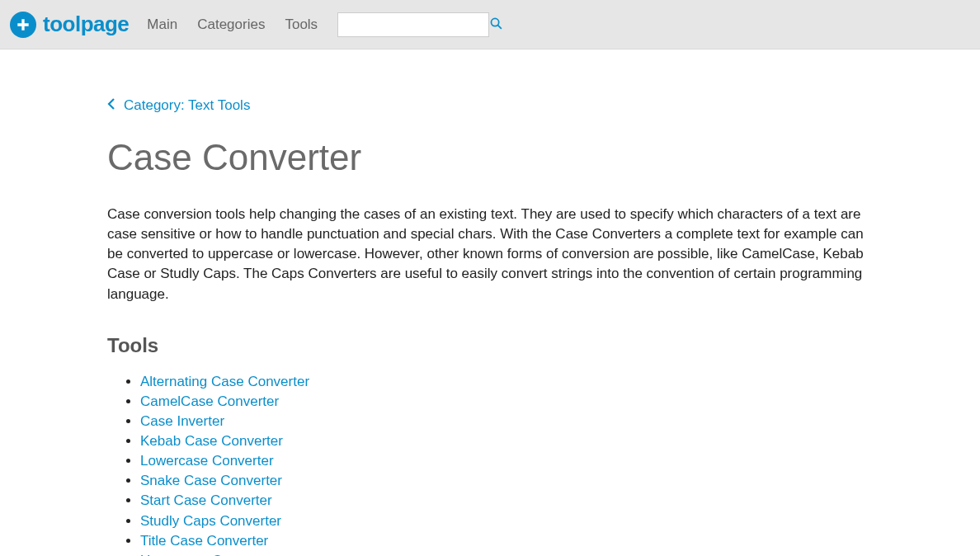 This screenshot has height=556, width=980. Describe the element at coordinates (69, 25) in the screenshot. I see `brand-logo: toolpage` at that location.